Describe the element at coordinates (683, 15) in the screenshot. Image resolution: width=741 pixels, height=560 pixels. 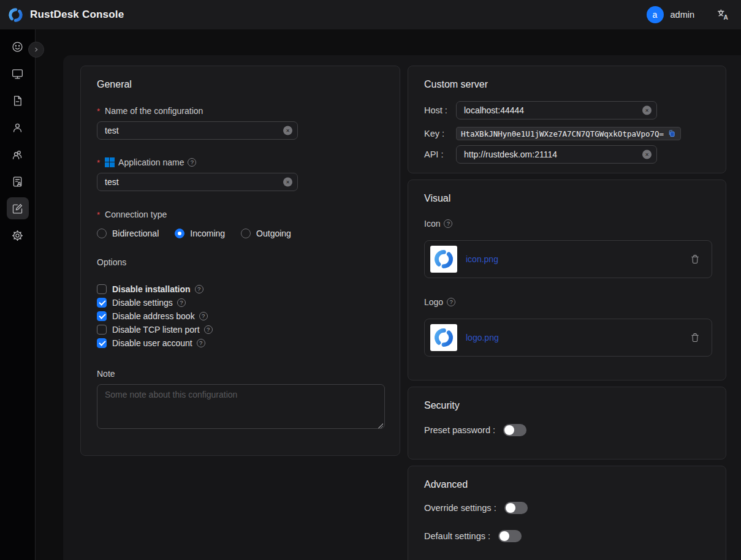
I see `username: admin` at that location.